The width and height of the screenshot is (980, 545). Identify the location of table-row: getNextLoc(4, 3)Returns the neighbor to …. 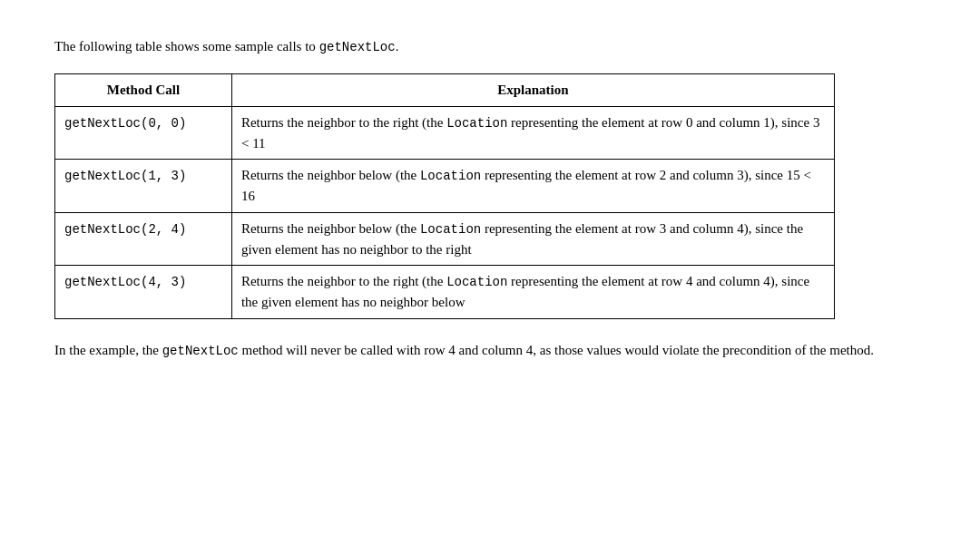
(445, 292).